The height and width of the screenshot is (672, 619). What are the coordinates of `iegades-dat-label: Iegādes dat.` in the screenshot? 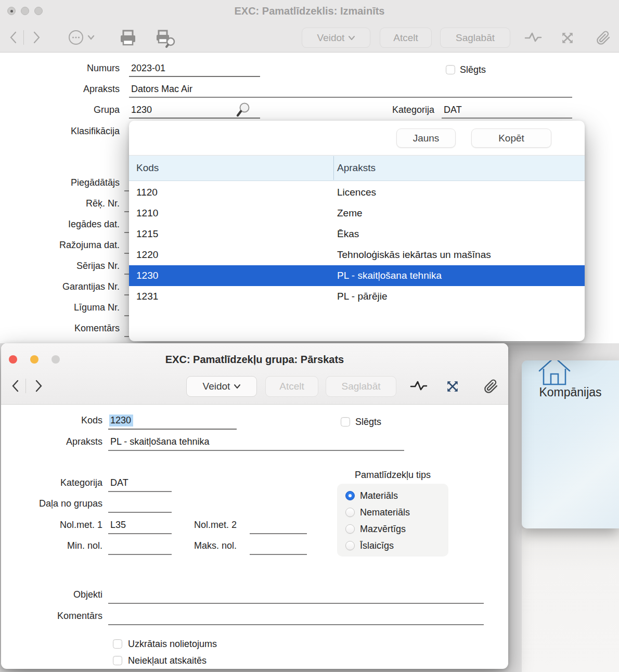 It's located at (62, 224).